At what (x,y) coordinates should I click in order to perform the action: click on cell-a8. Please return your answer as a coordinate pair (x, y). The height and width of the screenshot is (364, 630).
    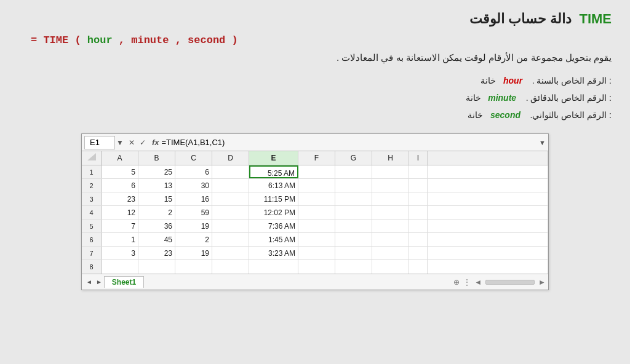
    Looking at the image, I should click on (120, 267).